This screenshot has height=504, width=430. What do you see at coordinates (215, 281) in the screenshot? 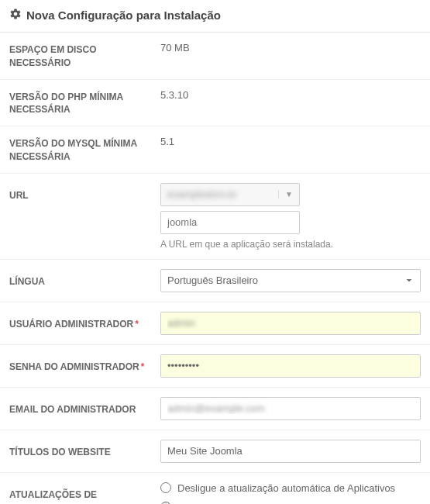
I see `row-language: LÍNGUA Português Brasileiro` at bounding box center [215, 281].